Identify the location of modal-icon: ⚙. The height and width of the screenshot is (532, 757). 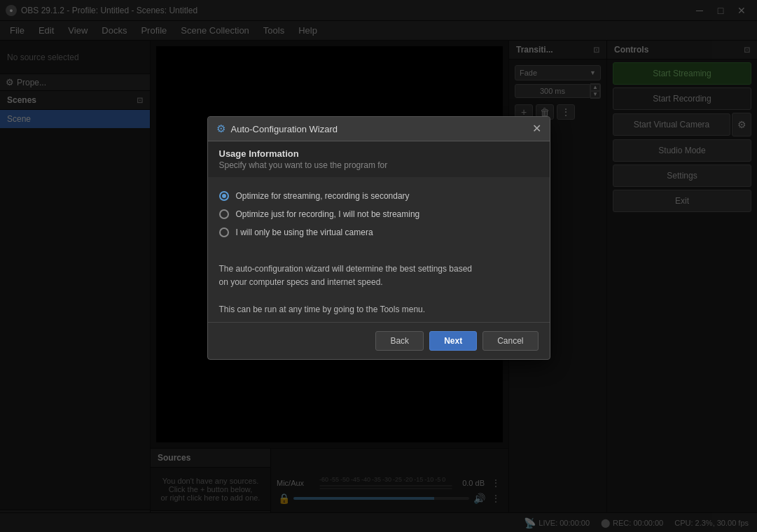
(221, 129).